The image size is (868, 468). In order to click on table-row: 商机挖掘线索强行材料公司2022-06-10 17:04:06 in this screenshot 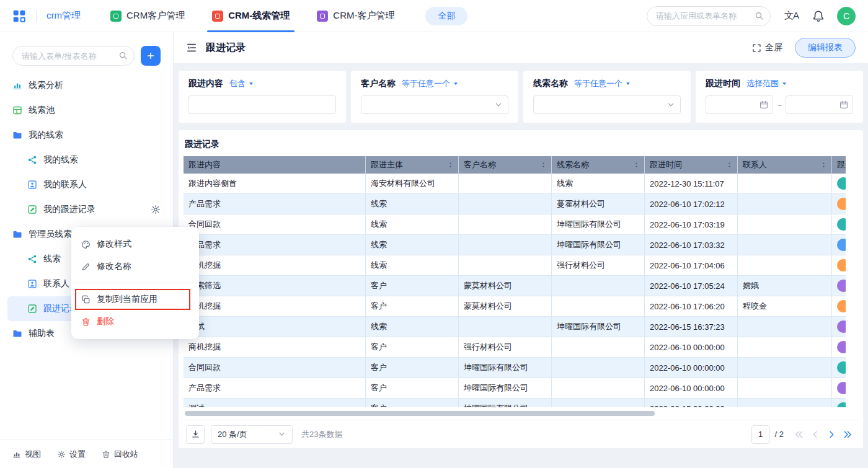, I will do `click(515, 265)`.